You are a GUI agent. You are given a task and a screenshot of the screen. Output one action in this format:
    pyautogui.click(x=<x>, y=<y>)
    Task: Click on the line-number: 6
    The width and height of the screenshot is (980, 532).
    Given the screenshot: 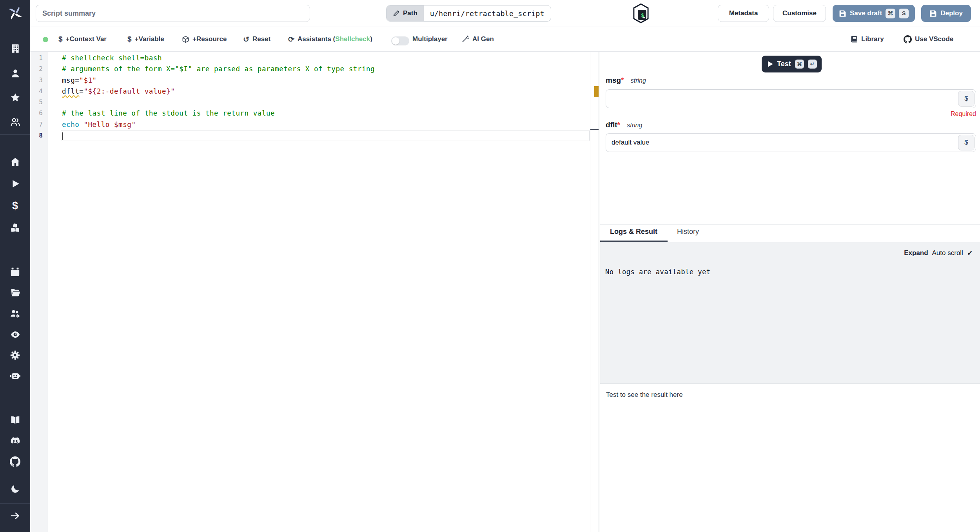 What is the action you would take?
    pyautogui.click(x=39, y=113)
    